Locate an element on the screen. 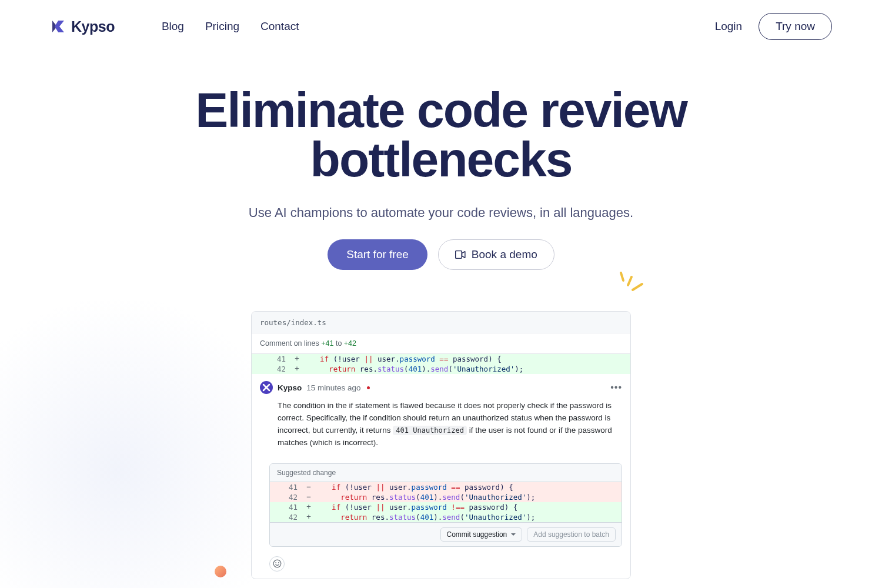 This screenshot has width=882, height=588. accent-icon is located at coordinates (633, 286).